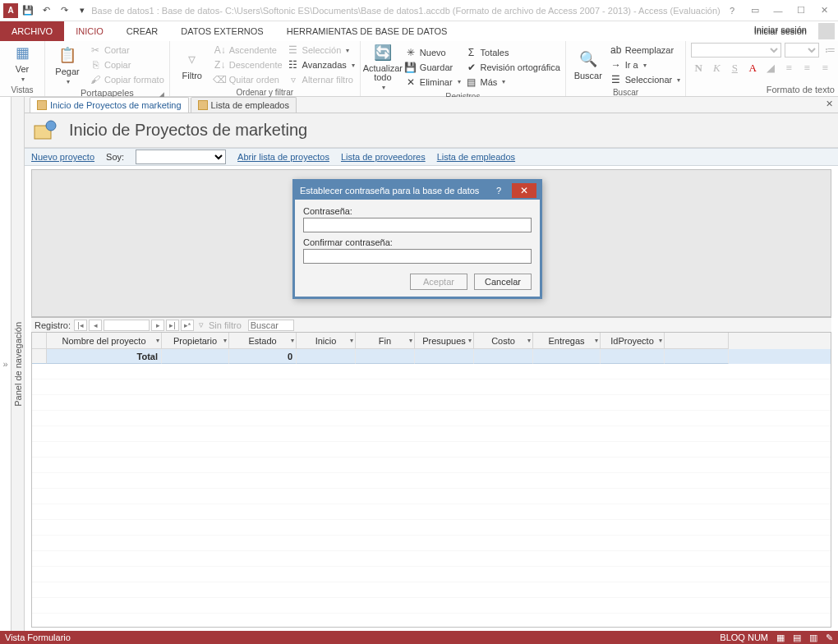 This screenshot has height=644, width=838. I want to click on col-project-name: Nombre del proyecto▾, so click(104, 341).